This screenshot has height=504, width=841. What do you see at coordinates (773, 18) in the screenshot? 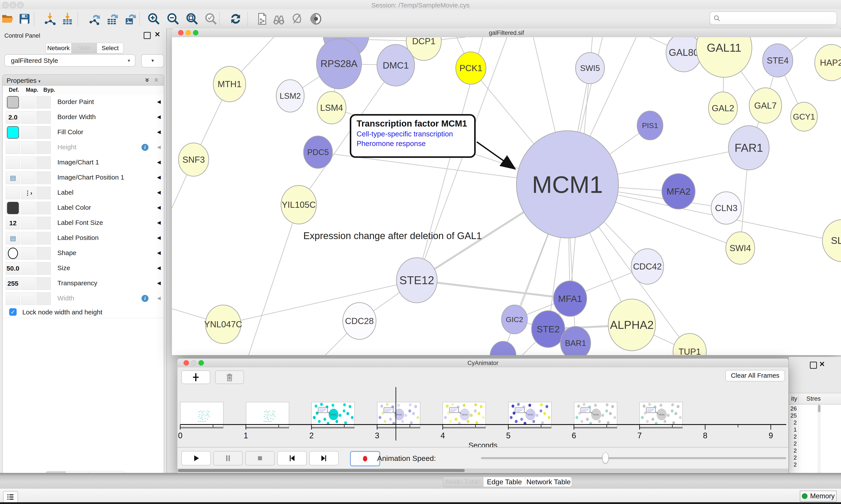
I see `search-input` at bounding box center [773, 18].